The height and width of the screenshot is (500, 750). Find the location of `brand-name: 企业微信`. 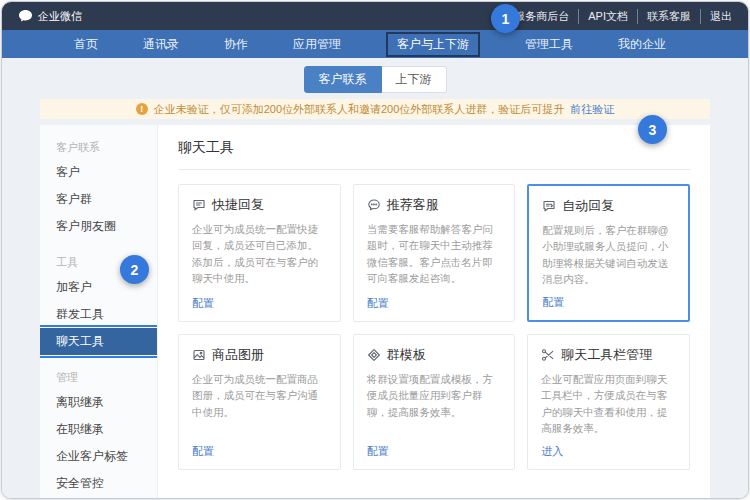

brand-name: 企业微信 is located at coordinates (60, 16).